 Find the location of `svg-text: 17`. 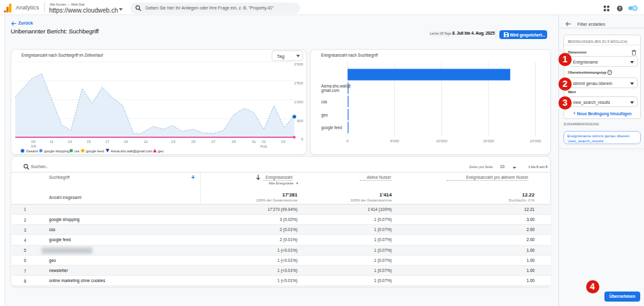

svg-text: 17 is located at coordinates (107, 142).